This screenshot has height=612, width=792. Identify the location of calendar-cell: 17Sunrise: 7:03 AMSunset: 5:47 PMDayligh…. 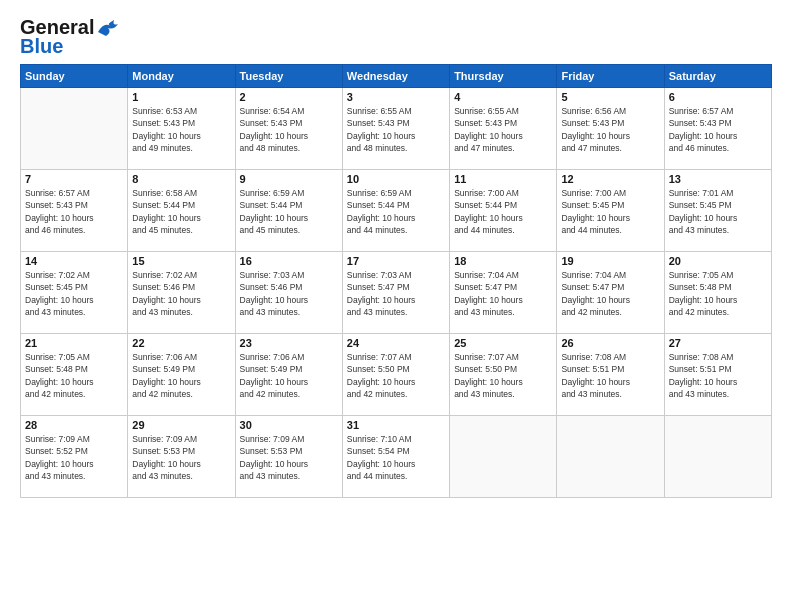
(396, 293).